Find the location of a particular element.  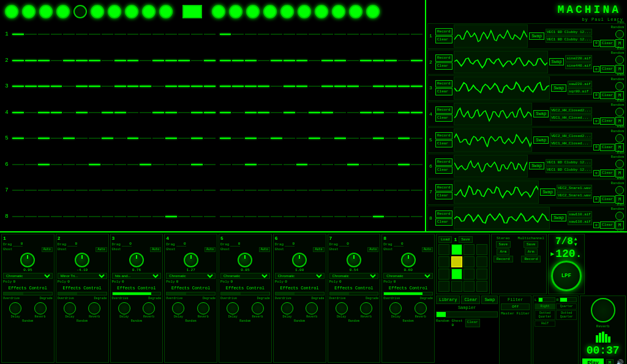

time-sig-up: ▲ is located at coordinates (576, 239).